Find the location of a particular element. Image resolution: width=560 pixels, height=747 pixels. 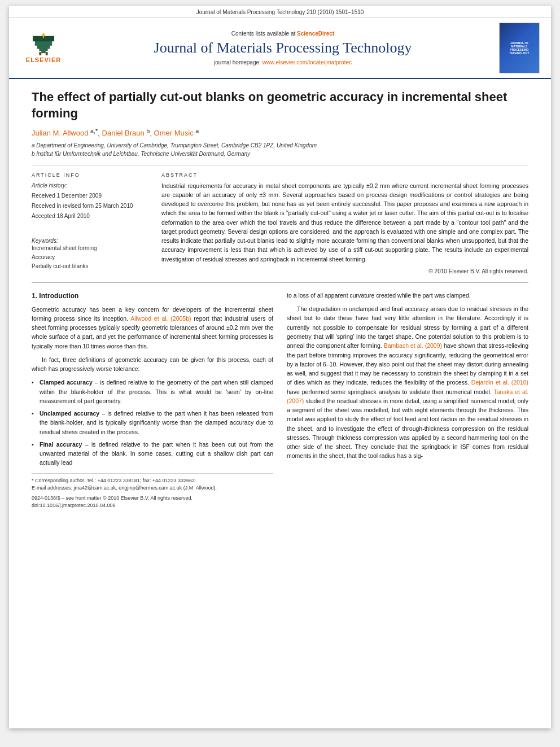

affiliations: a Department of Engineering, University … is located at coordinates (280, 150).